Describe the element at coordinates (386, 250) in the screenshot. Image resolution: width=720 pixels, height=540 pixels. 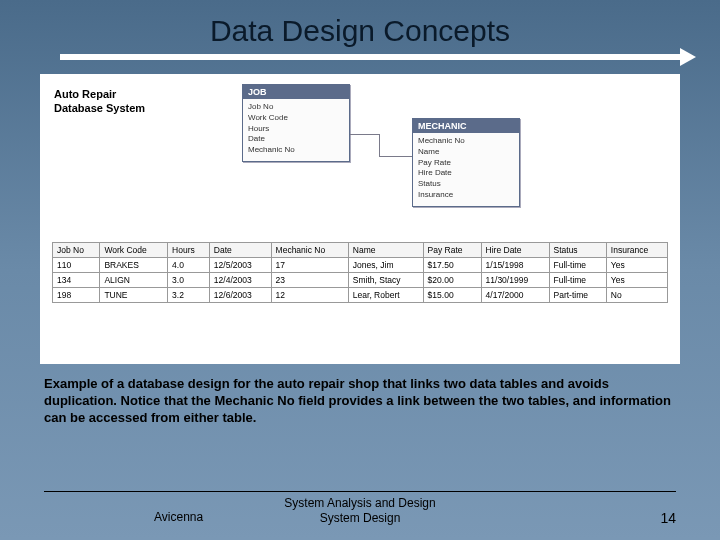
I see `col-header: Name` at that location.